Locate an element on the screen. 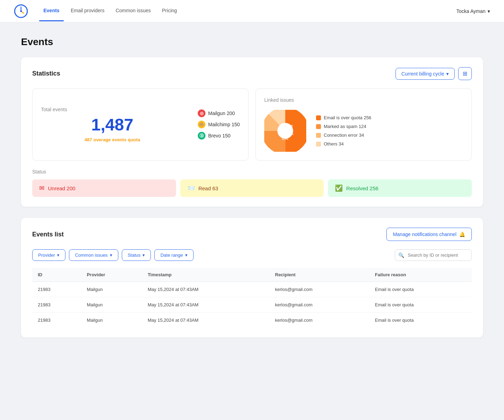 The height and width of the screenshot is (420, 504). search-box: 🔍 is located at coordinates (433, 255).